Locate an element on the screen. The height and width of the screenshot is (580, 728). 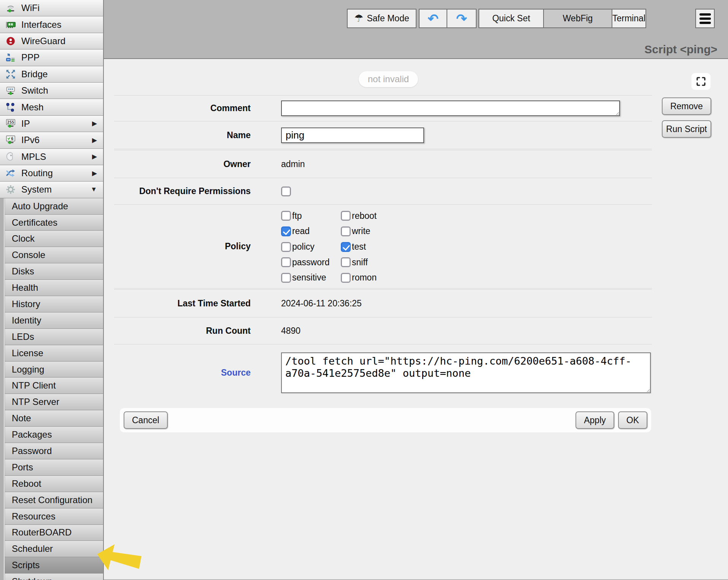
policy-checkbox-item: test is located at coordinates (359, 247).